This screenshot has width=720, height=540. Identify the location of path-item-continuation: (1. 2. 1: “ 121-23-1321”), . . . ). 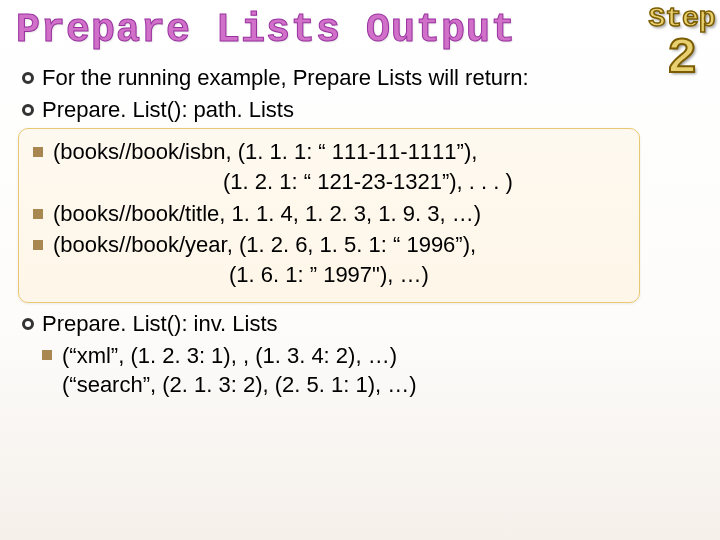
(339, 182).